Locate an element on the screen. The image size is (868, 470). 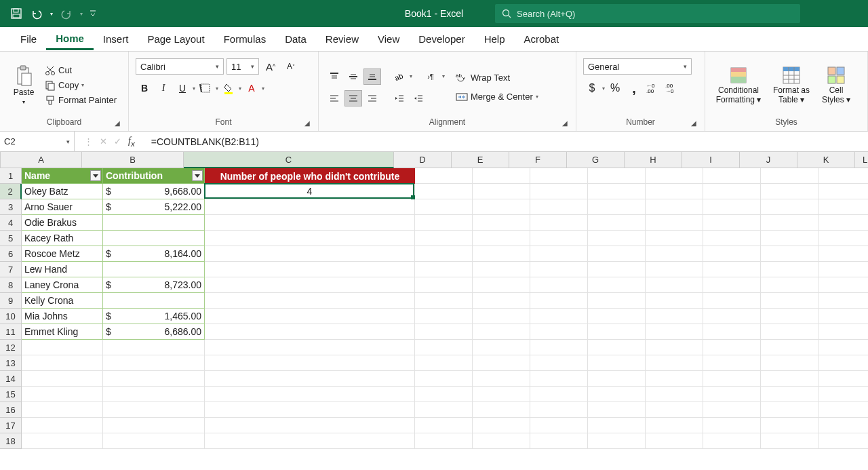
name-box: C2 ▾ is located at coordinates (37, 141).